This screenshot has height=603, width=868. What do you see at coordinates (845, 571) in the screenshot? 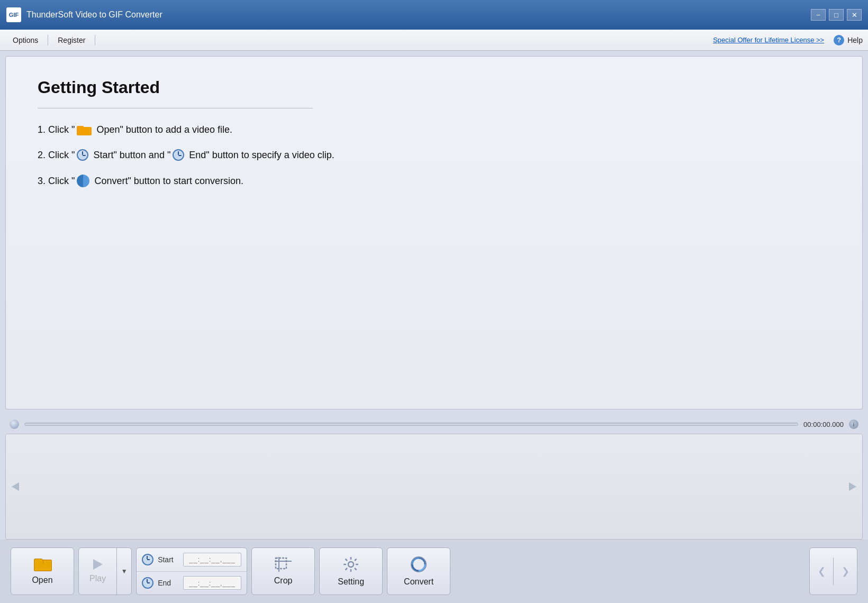
I see `nav-next-button: ❯` at bounding box center [845, 571].